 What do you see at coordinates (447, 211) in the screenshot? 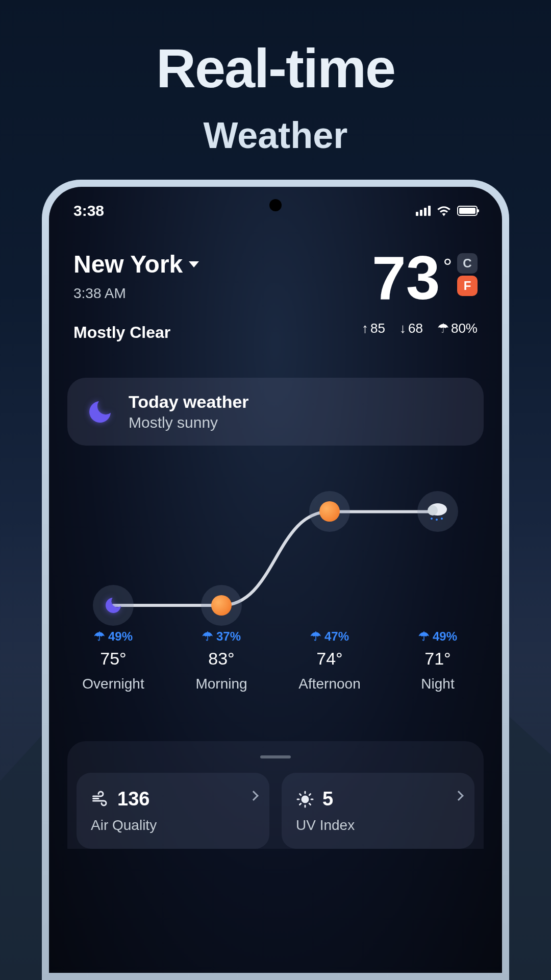
I see `status-icons` at bounding box center [447, 211].